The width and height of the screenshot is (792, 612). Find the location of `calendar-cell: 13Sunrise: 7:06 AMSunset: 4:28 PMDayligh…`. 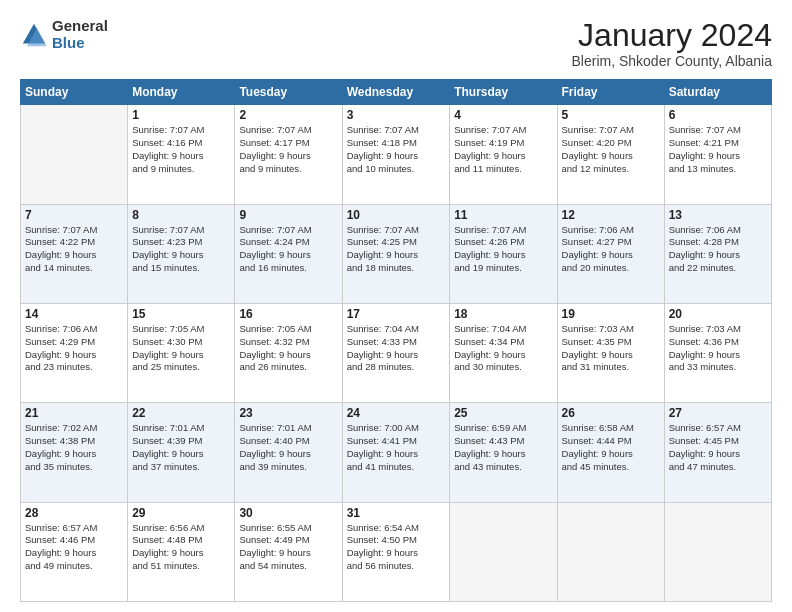

calendar-cell: 13Sunrise: 7:06 AMSunset: 4:28 PMDayligh… is located at coordinates (718, 254).